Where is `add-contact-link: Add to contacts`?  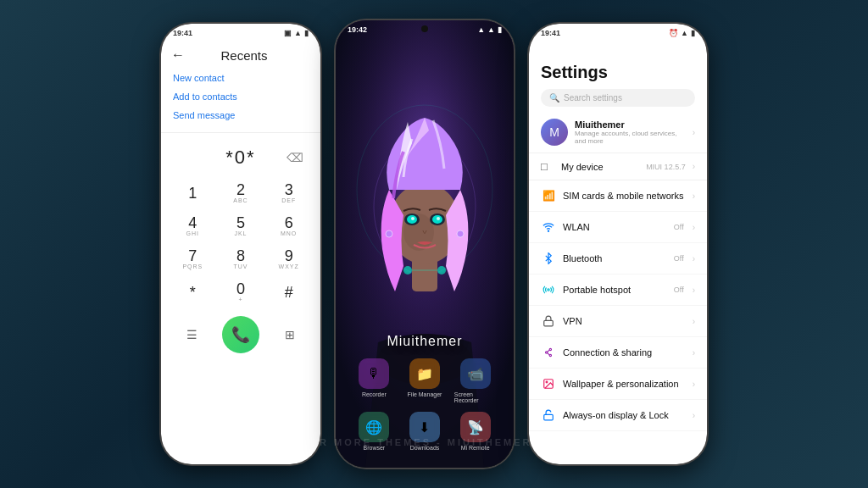 add-contact-link: Add to contacts is located at coordinates (241, 97).